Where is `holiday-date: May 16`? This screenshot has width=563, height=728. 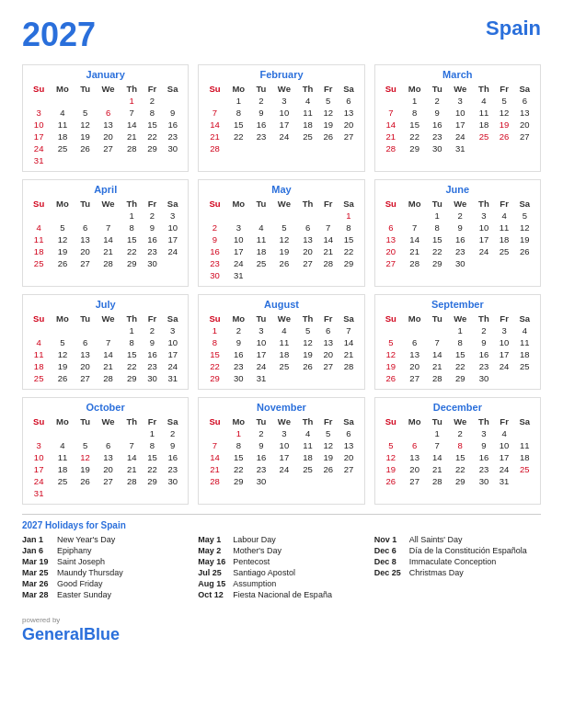
holiday-date: May 16 is located at coordinates (213, 562).